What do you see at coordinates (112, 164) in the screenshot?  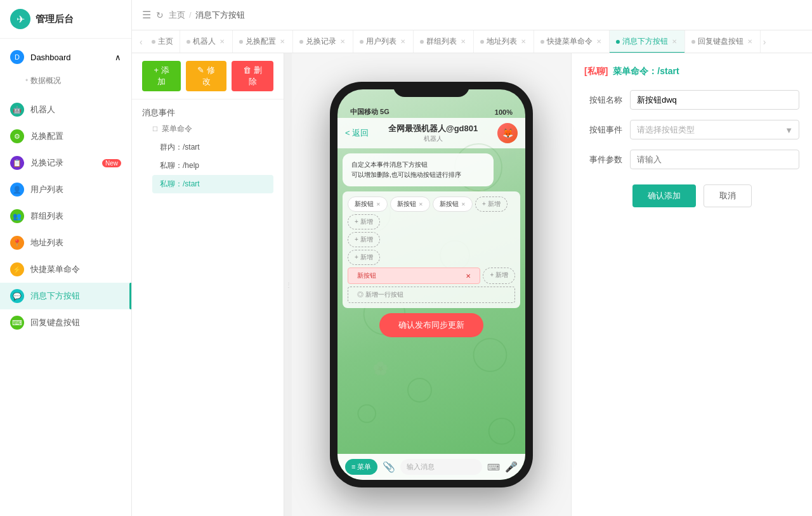 I see `exchange-record-badge: New` at bounding box center [112, 164].